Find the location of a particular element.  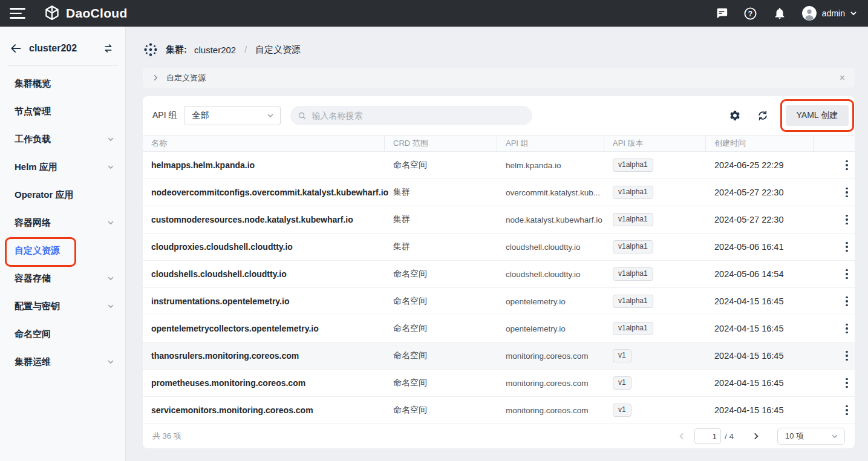

crd-name: nodeovercommitconfigs.overcommit.katalys… is located at coordinates (270, 192).